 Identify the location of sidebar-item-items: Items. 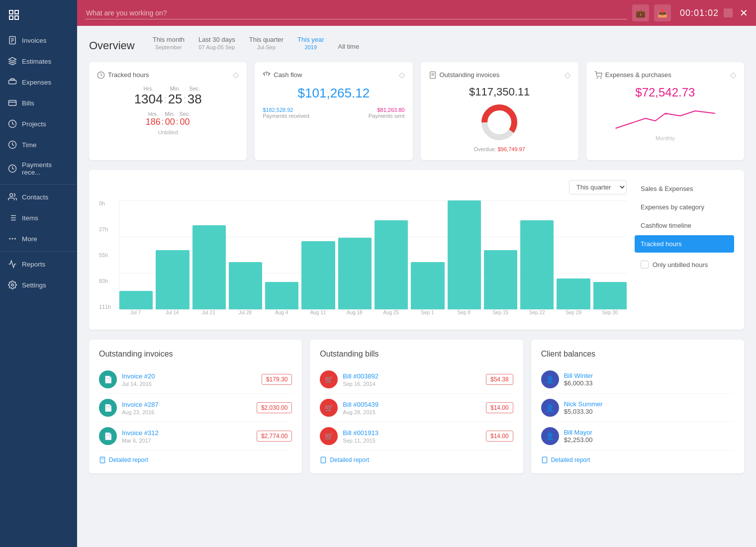
(39, 218).